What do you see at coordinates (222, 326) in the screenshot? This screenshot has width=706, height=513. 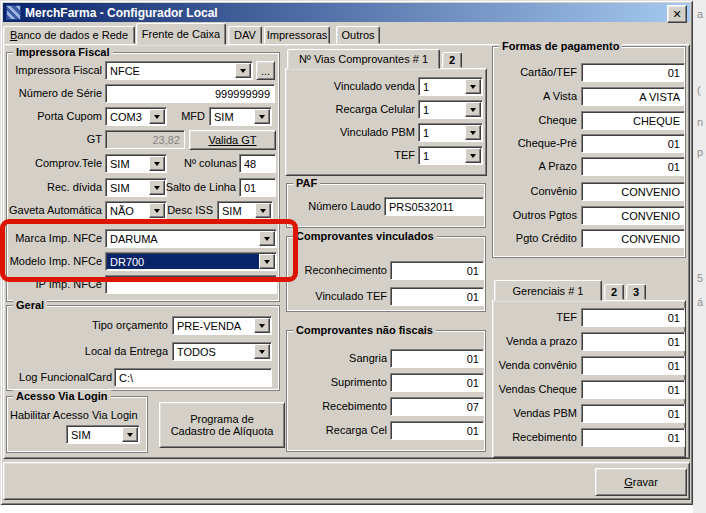 I see `tipo-orcamento-combobox: PRE-VENDA` at bounding box center [222, 326].